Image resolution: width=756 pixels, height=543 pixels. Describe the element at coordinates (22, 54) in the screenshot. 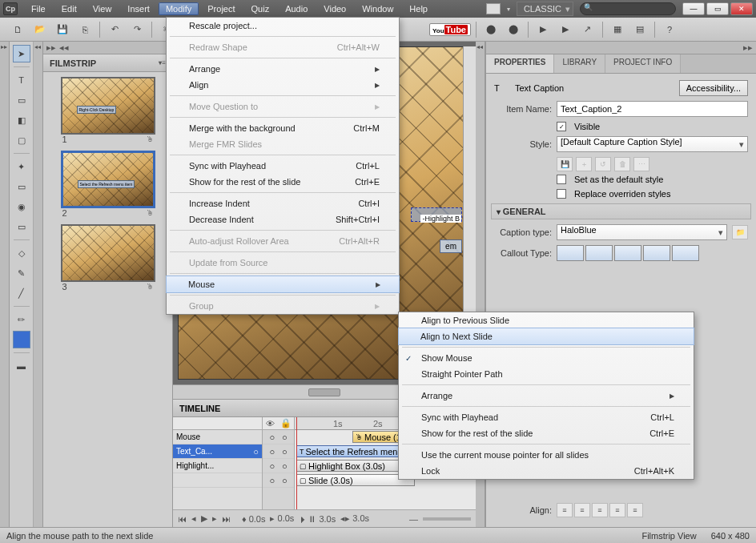

I see `selection-tool-icon: ➤` at that location.